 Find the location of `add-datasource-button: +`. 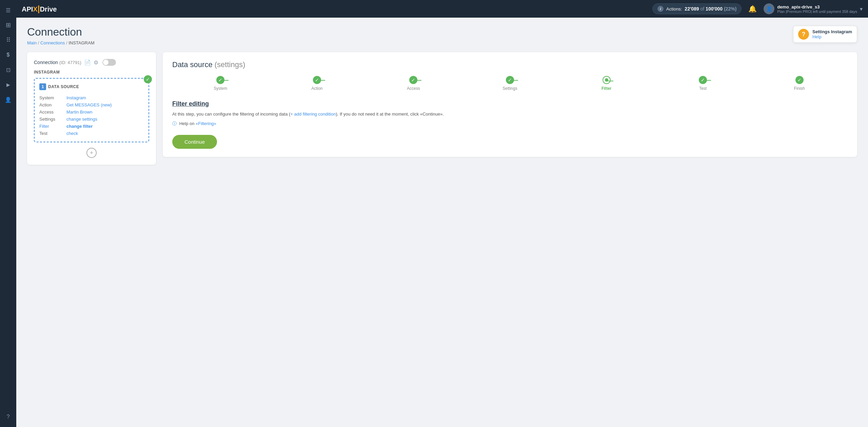

add-datasource-button: + is located at coordinates (92, 153).